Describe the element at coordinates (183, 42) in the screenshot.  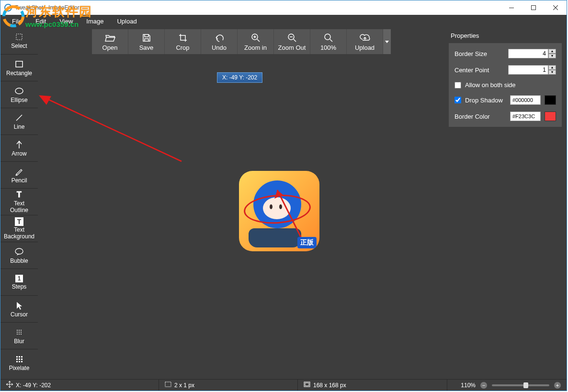
I see `crop-button: Crop` at that location.